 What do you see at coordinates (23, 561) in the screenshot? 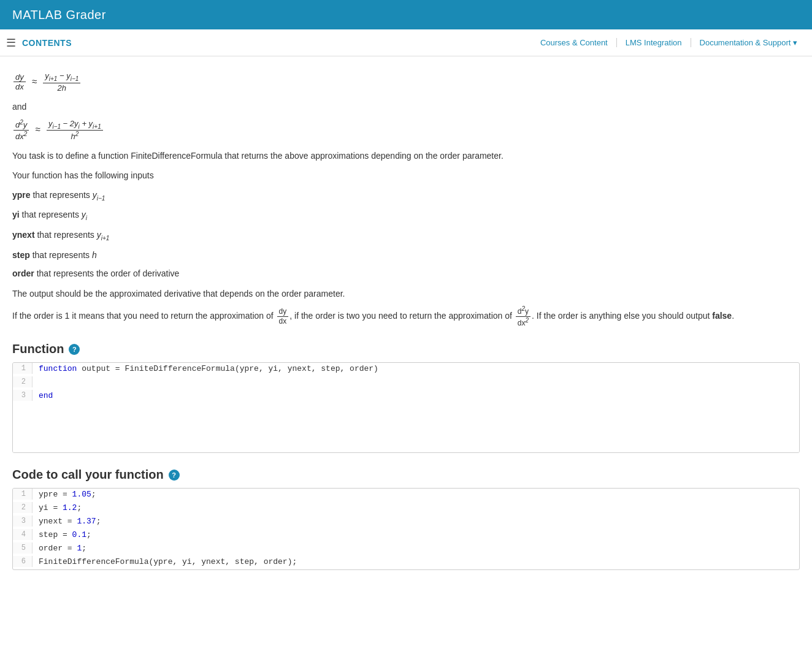
I see `call-line-num-6: 6` at bounding box center [23, 561].